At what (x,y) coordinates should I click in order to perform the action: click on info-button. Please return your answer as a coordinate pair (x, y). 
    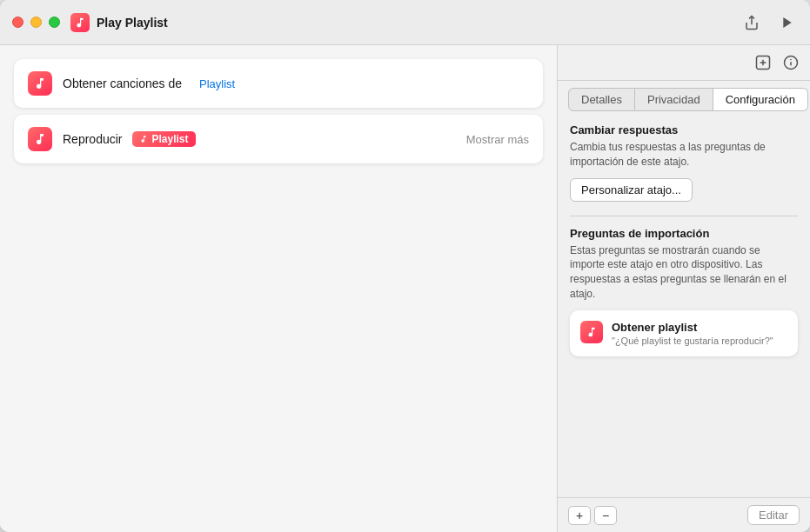
    Looking at the image, I should click on (791, 63).